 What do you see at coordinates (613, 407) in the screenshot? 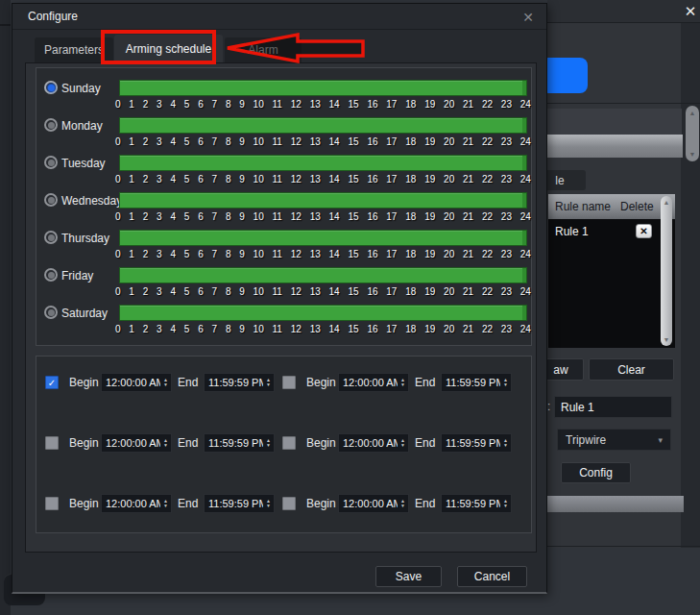
I see `rule-name-input: Rule 1` at bounding box center [613, 407].